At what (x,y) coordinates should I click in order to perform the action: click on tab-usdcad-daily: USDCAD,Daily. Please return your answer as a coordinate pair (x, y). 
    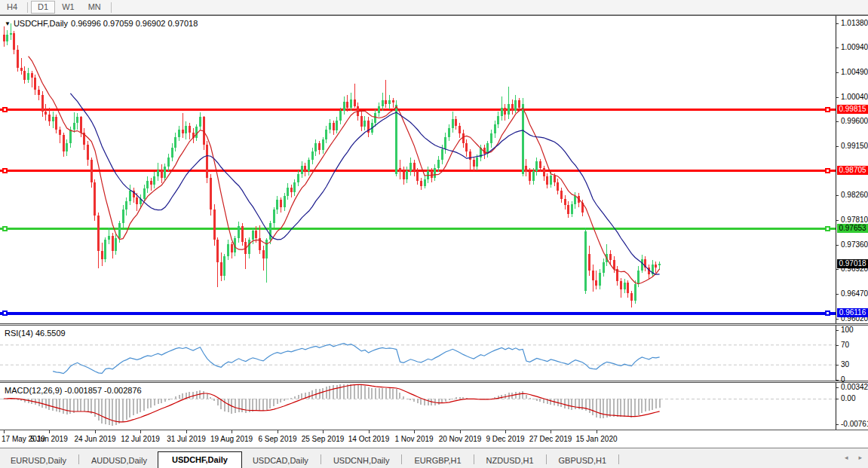
    Looking at the image, I should click on (281, 460).